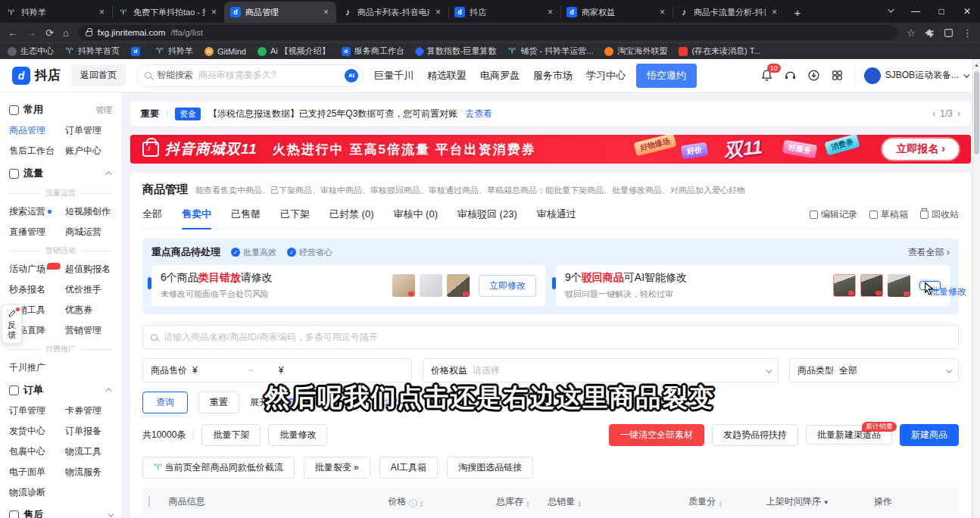  I want to click on download-icon, so click(813, 76).